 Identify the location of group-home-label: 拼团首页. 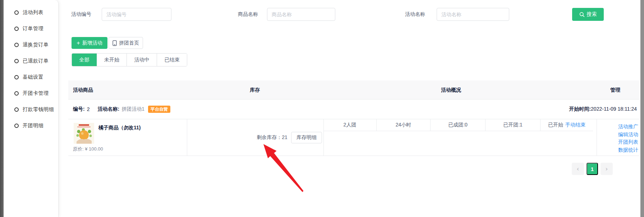
(129, 43).